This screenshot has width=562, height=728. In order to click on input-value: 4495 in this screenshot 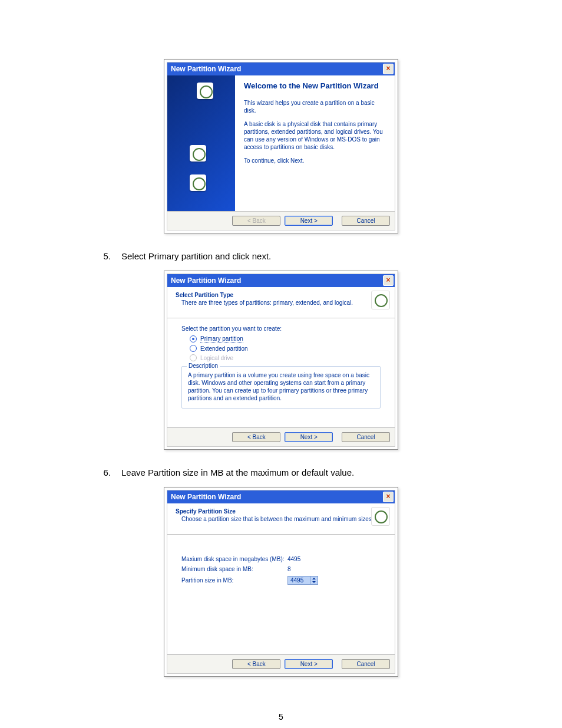, I will do `click(297, 580)`.